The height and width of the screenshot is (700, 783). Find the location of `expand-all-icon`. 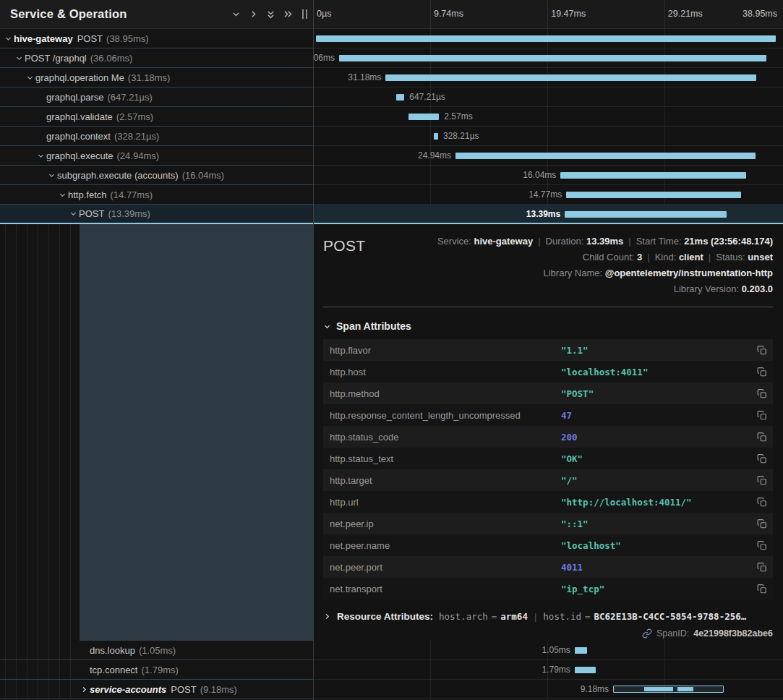

expand-all-icon is located at coordinates (288, 14).